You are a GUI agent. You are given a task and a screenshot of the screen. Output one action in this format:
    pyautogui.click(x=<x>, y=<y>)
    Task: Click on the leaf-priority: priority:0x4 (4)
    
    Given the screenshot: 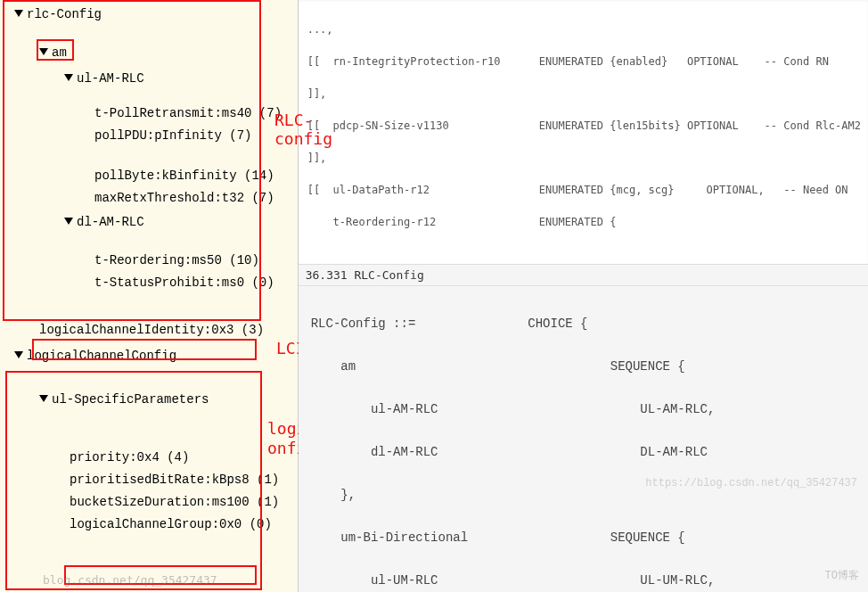 What is the action you would take?
    pyautogui.click(x=184, y=458)
    